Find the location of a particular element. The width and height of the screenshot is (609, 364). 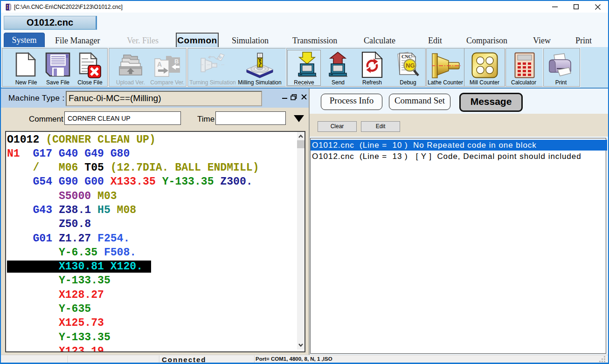

svg-text: A is located at coordinates (159, 64).